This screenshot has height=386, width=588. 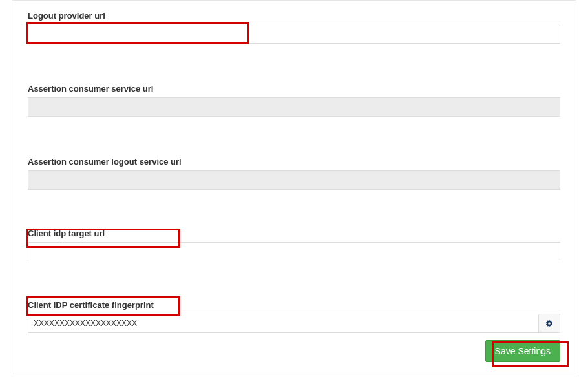 What do you see at coordinates (294, 180) in the screenshot?
I see `input-acs-logout-url` at bounding box center [294, 180].